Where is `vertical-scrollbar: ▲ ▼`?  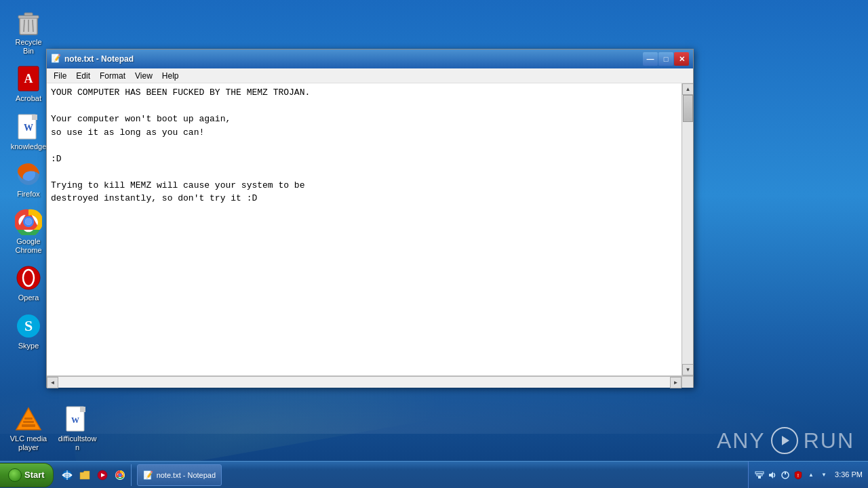 vertical-scrollbar: ▲ ▼ is located at coordinates (688, 229).